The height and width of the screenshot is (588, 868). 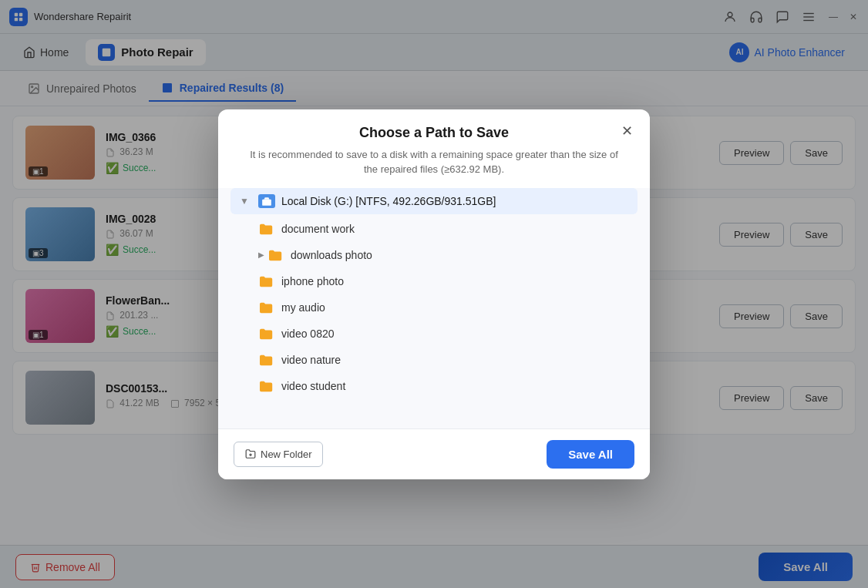 I want to click on modal-header: ✕ Choose a Path to Save It is recommende…, so click(x=434, y=149).